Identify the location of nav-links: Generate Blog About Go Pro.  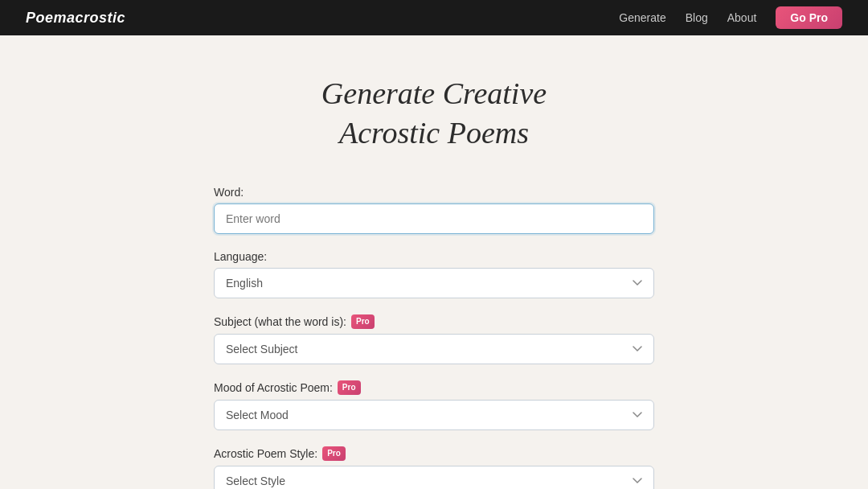
(731, 18).